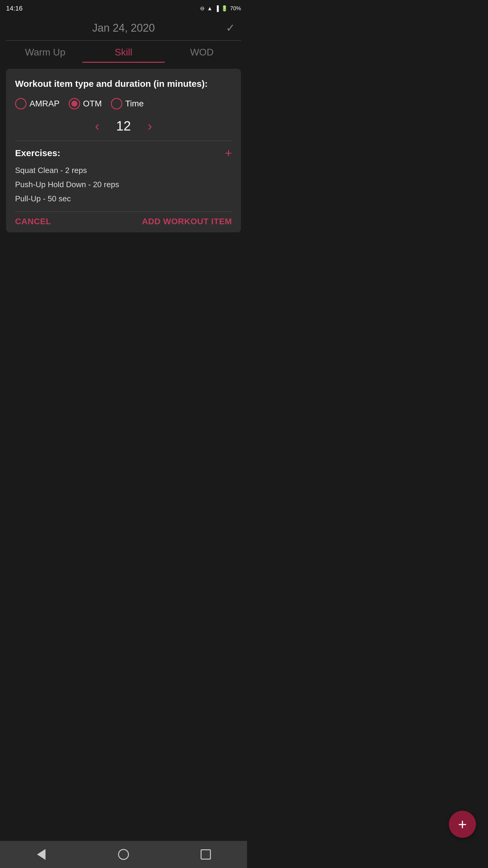  What do you see at coordinates (123, 62) in the screenshot?
I see `tab-active-indicator` at bounding box center [123, 62].